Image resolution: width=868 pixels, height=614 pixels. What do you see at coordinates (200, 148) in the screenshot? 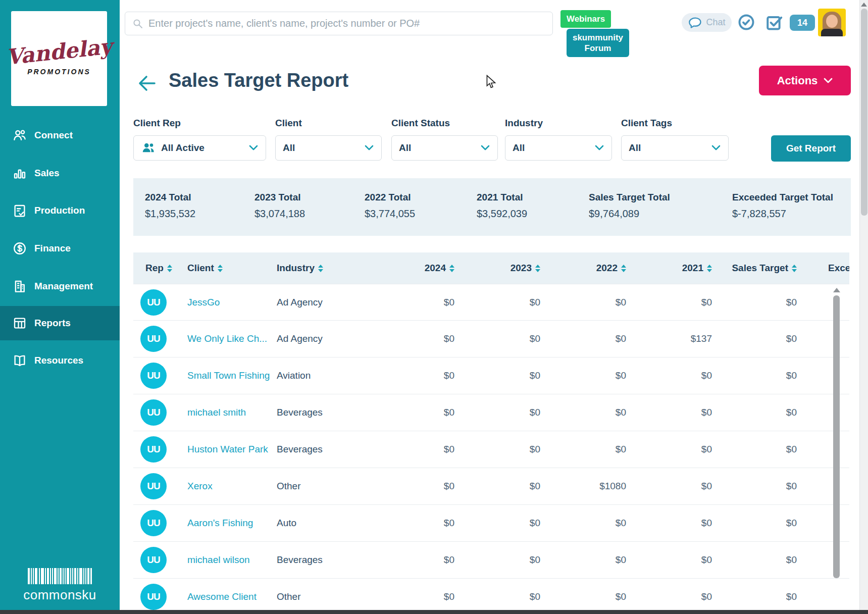
I see `client-rep-select: All Active` at bounding box center [200, 148].